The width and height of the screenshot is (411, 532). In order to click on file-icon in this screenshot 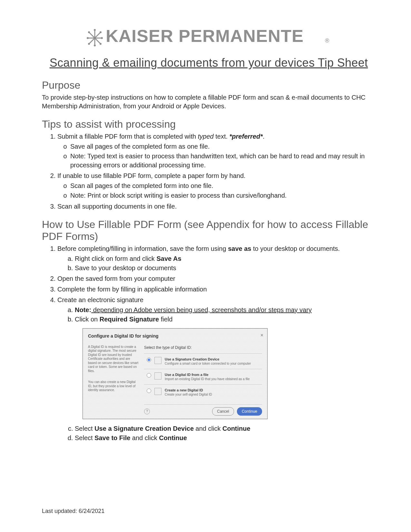, I will do `click(158, 376)`.